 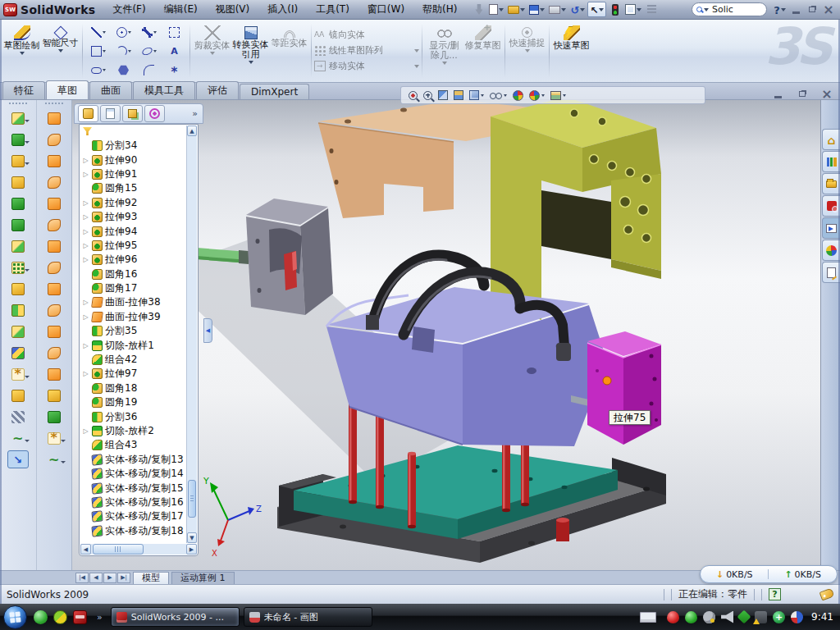 What do you see at coordinates (24, 90) in the screenshot?
I see `command-tab: 特征` at bounding box center [24, 90].